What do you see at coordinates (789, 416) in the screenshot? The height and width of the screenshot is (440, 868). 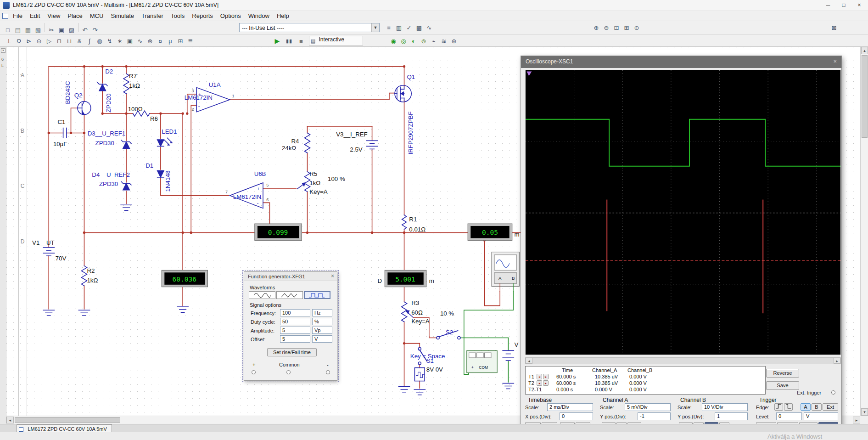 I see `trigger-level-input: 0` at bounding box center [789, 416].